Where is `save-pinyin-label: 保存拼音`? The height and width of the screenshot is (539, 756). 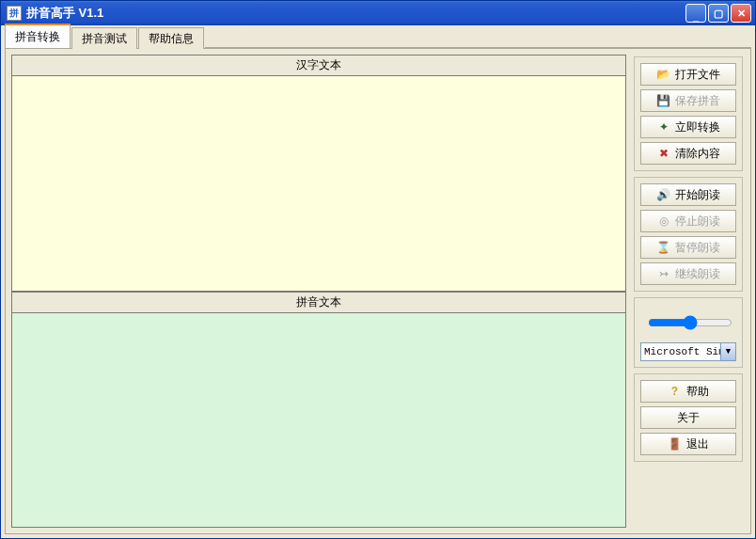 save-pinyin-label: 保存拼音 is located at coordinates (698, 102).